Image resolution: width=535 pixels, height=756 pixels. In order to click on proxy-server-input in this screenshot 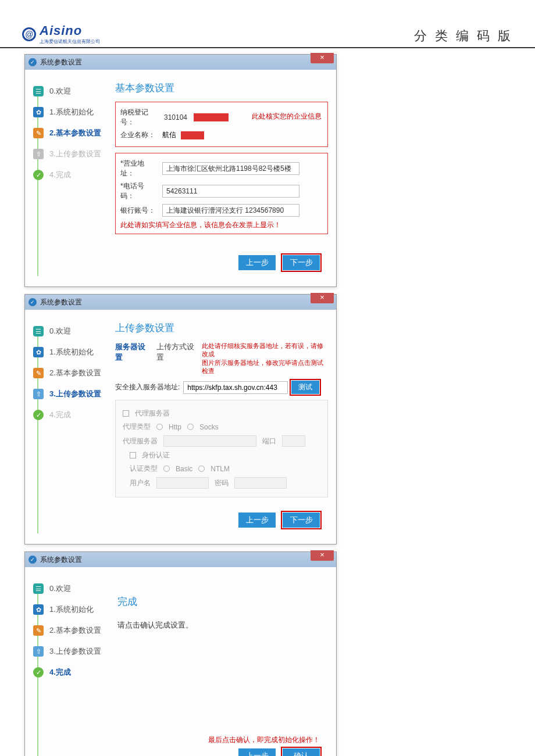, I will do `click(210, 441)`.